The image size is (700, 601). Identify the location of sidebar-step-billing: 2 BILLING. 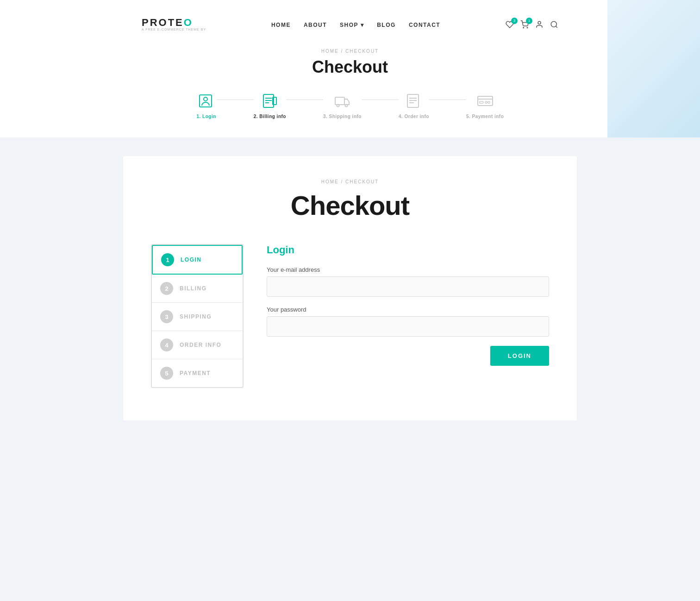
(197, 289).